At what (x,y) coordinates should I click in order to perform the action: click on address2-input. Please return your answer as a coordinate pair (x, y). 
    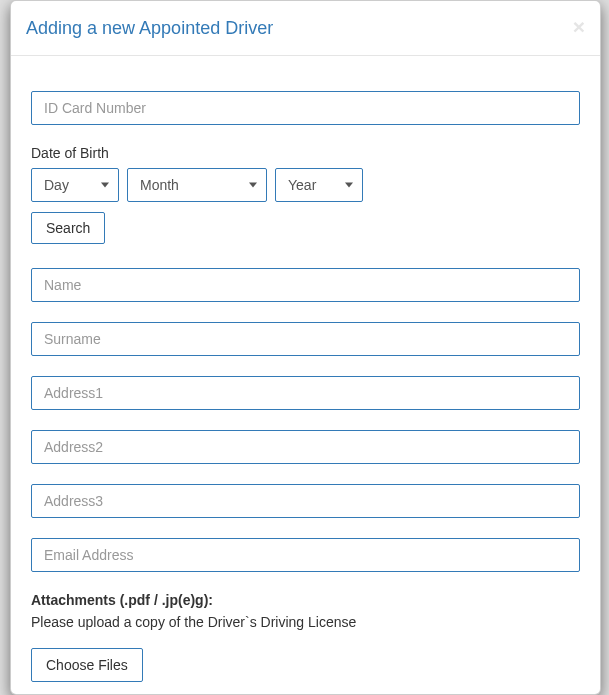
    Looking at the image, I should click on (306, 447).